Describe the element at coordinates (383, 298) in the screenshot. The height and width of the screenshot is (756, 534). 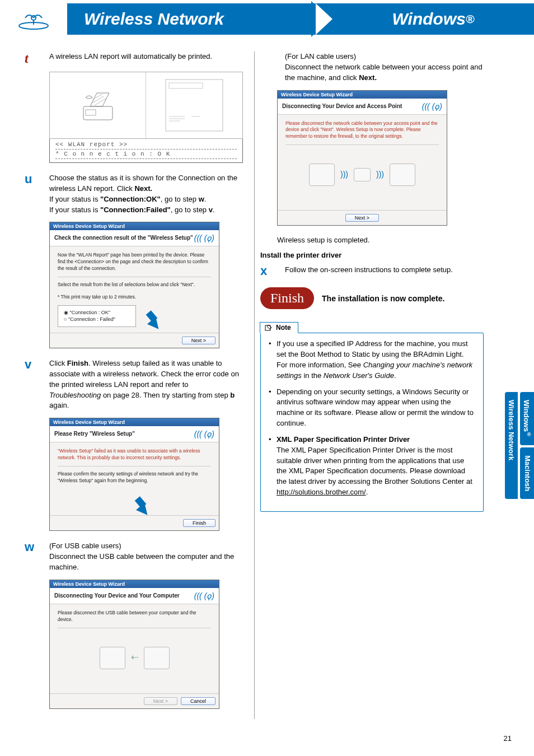
I see `finish-text: The installation is now complete.` at that location.